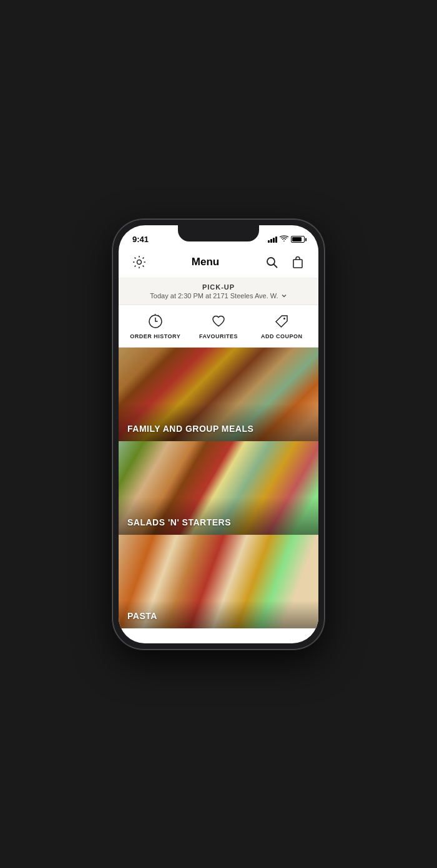 This screenshot has height=868, width=437. What do you see at coordinates (219, 326) in the screenshot?
I see `quick-actions: ORDER HISTORY FAVOURITES ADD COUPON` at bounding box center [219, 326].